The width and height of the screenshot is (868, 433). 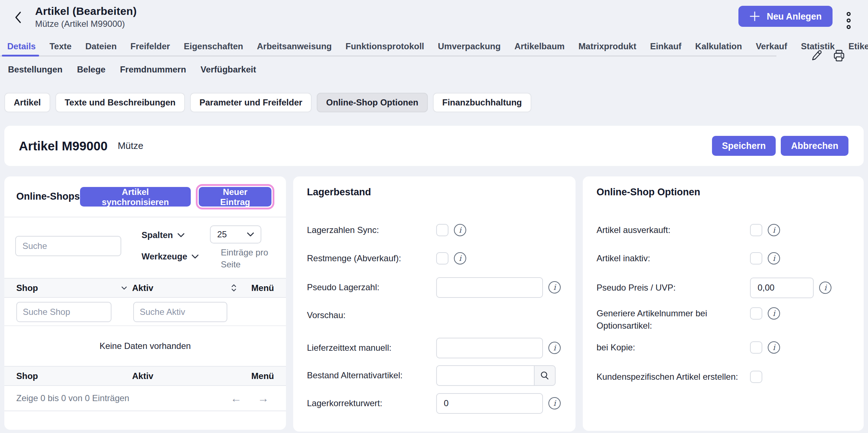 I want to click on lagerkorrekturwert-input, so click(x=489, y=404).